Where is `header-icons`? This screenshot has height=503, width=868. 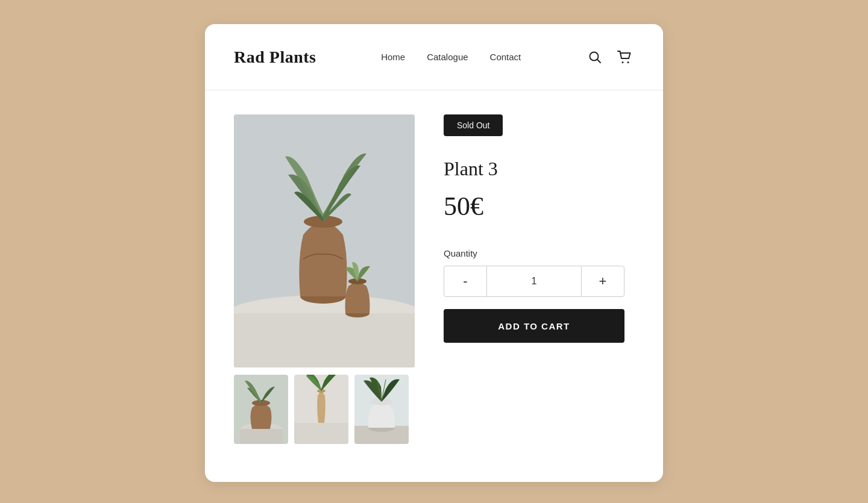 header-icons is located at coordinates (610, 57).